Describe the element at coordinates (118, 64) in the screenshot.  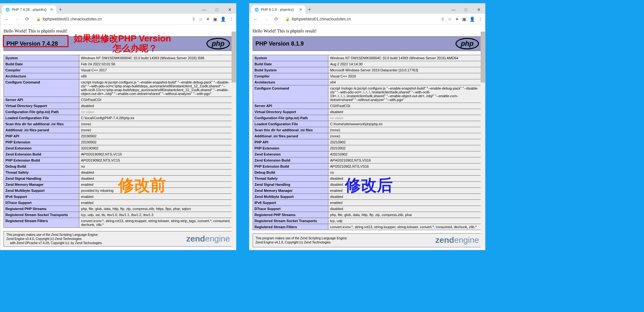
I see `table-row: Build DateFeb 24 2022 03:01:56` at that location.